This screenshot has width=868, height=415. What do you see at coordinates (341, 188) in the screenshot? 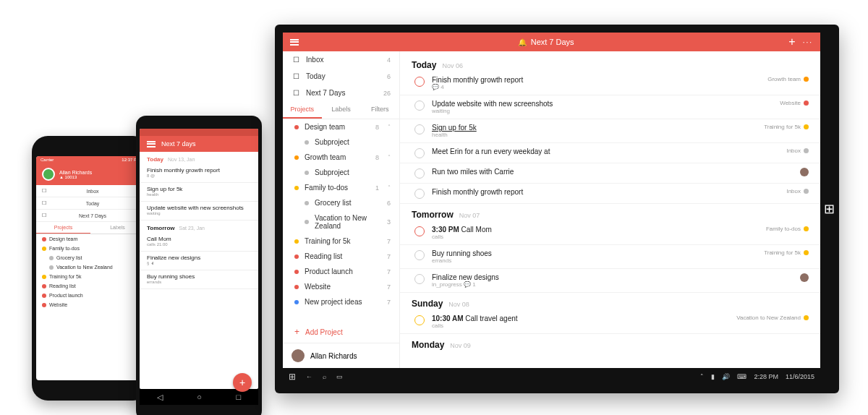
I see `project-item: Family to-dos1˄` at bounding box center [341, 188].